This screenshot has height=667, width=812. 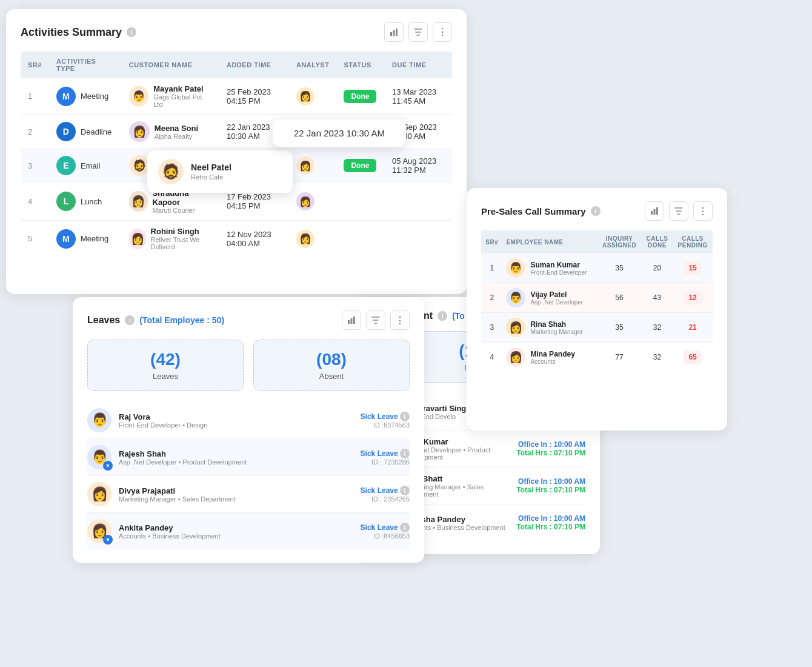 What do you see at coordinates (236, 454) in the screenshot?
I see `emp-name: Rajesh Shah` at bounding box center [236, 454].